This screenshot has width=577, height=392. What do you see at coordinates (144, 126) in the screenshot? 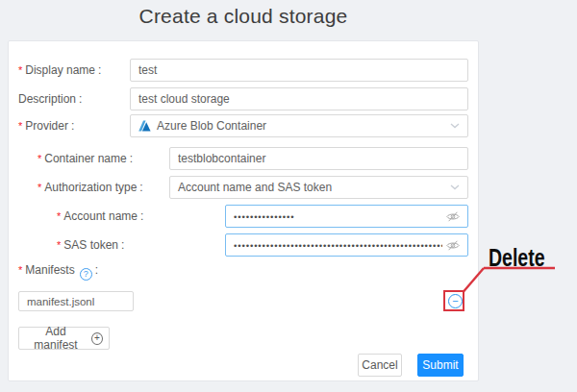
I see `azure-icon` at bounding box center [144, 126].